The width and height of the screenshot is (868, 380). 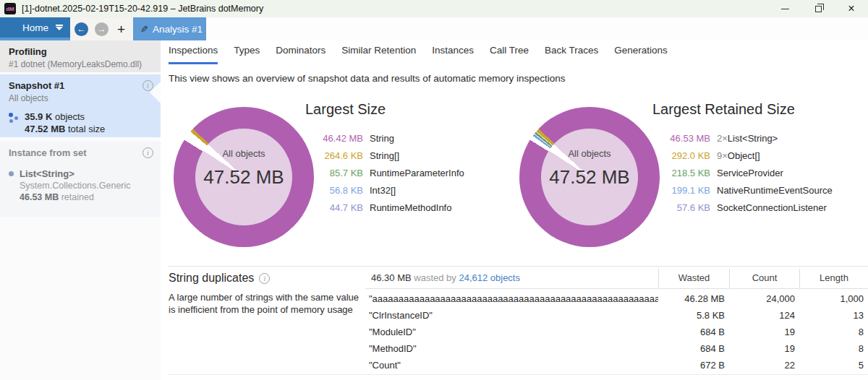 What do you see at coordinates (75, 174) in the screenshot?
I see `instance-name: List<String>` at bounding box center [75, 174].